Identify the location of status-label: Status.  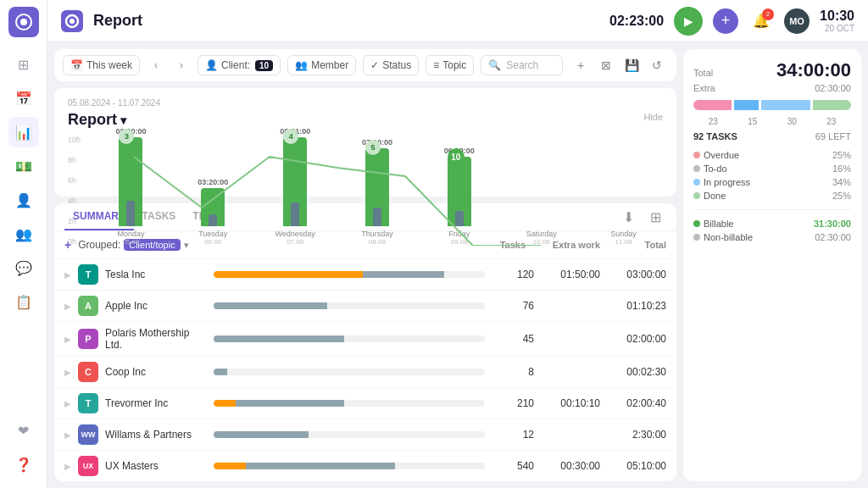
(397, 65).